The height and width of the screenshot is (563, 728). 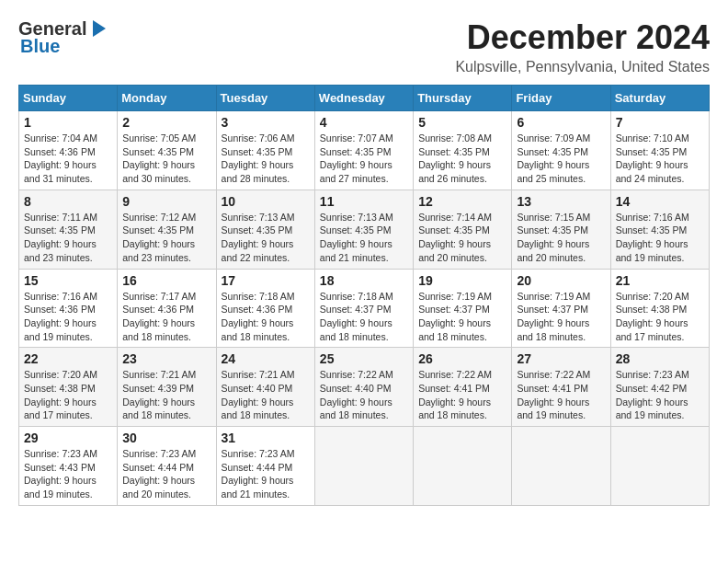 What do you see at coordinates (68, 201) in the screenshot?
I see `day-number: 8` at bounding box center [68, 201].